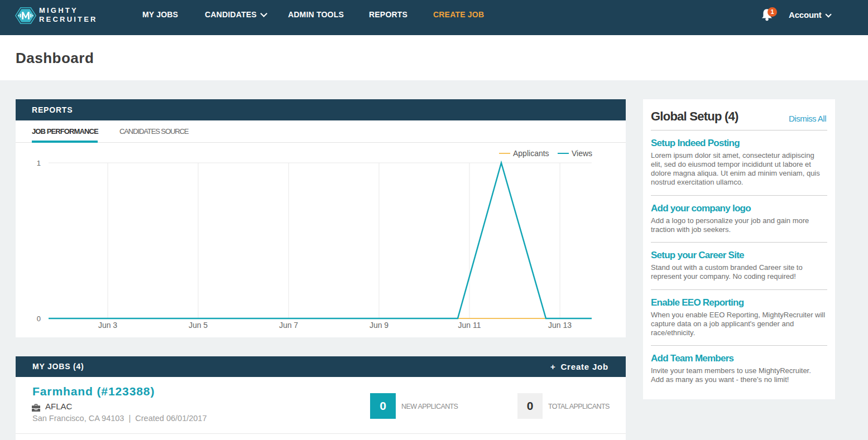 This screenshot has height=440, width=868. I want to click on svg-text: Jun 5, so click(198, 325).